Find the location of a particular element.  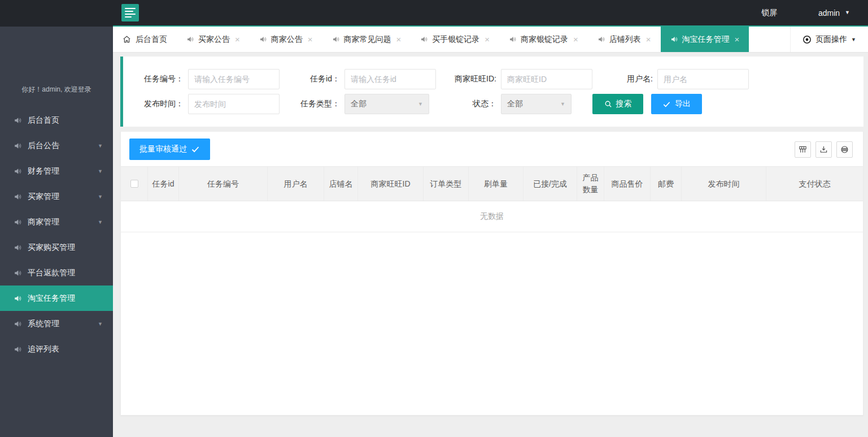

col-order-type: 订单类型 is located at coordinates (446, 184).